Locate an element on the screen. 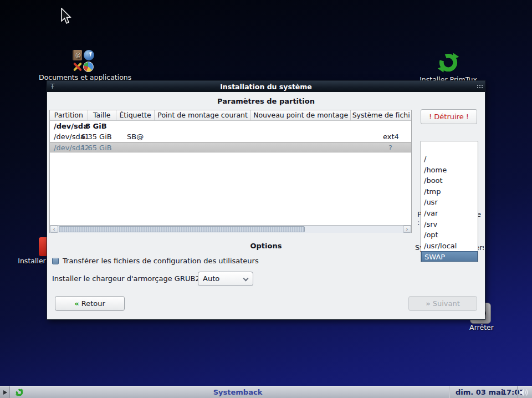  desktop-icon-primtux: Installer PrimTux is located at coordinates (448, 68).